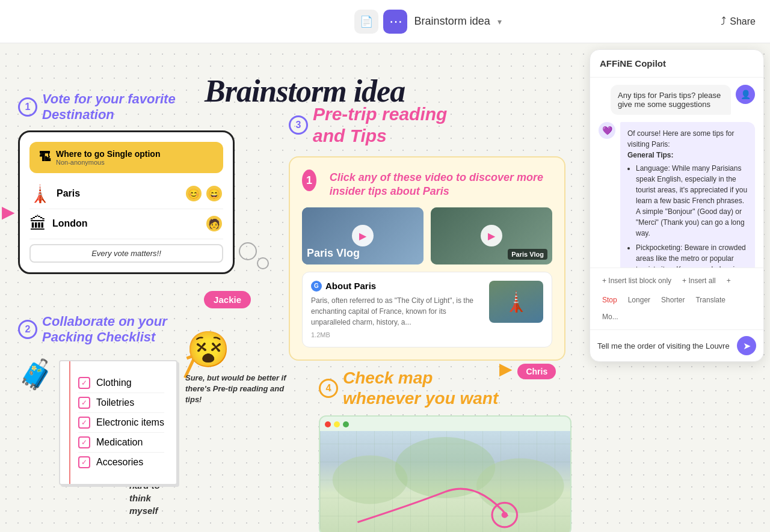 This screenshot has height=532, width=770. Describe the element at coordinates (122, 384) in the screenshot. I see `check-item-clothing: ✓ Clothing` at that location.